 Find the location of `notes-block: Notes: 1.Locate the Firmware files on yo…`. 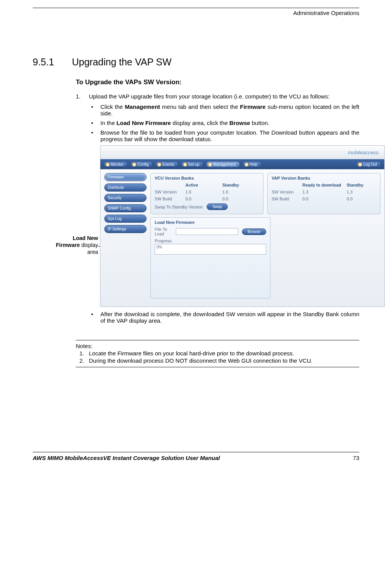

notes-block: Notes: 1.Locate the Firmware files on yo… is located at coordinates (218, 354).